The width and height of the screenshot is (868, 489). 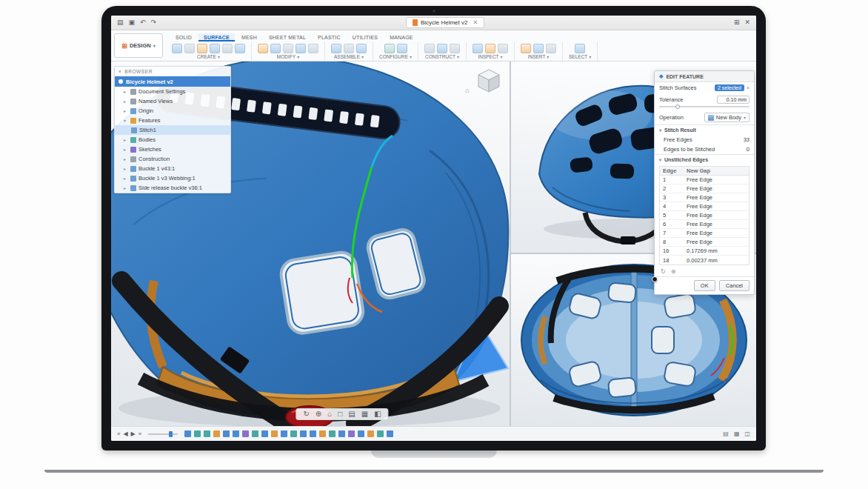 What do you see at coordinates (489, 81) in the screenshot?
I see `view-cube: ⌂` at bounding box center [489, 81].